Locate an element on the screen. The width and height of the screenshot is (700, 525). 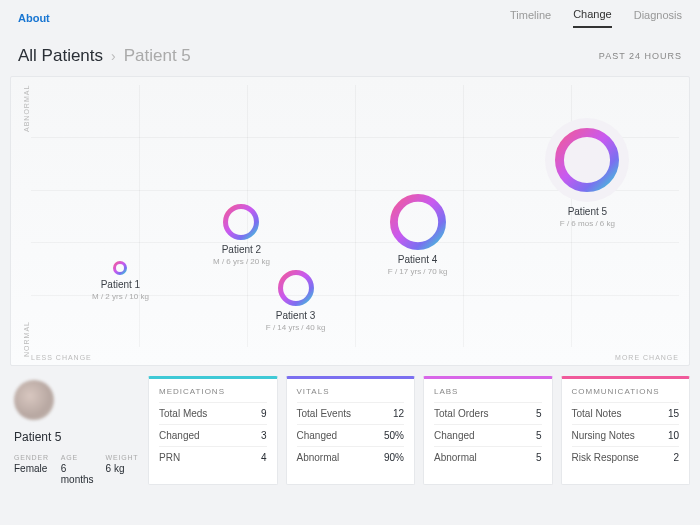
tabs: TimelineChangeDiagnosis is located at coordinates (596, 18).